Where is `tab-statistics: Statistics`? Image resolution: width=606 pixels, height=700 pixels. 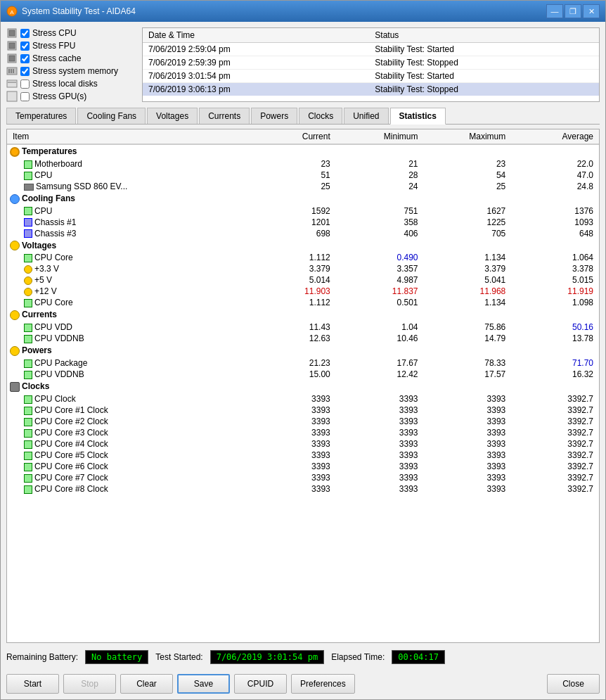 tab-statistics: Statistics is located at coordinates (418, 116).